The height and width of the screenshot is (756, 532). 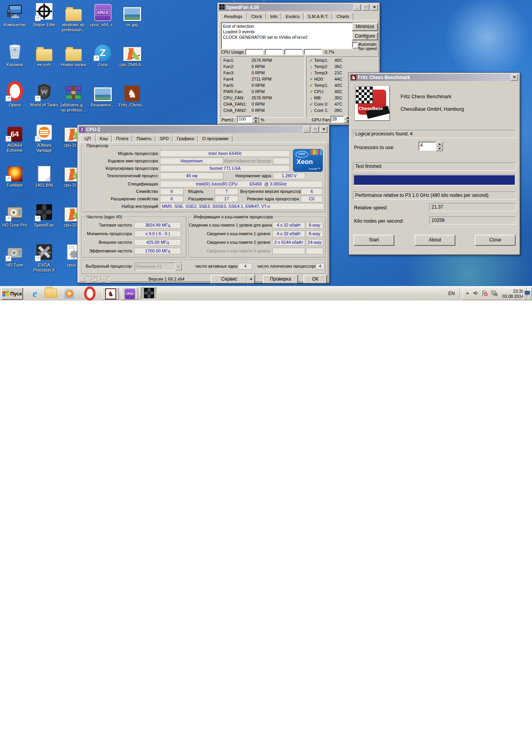 I want to click on chevron-up-icon, so click(x=467, y=294).